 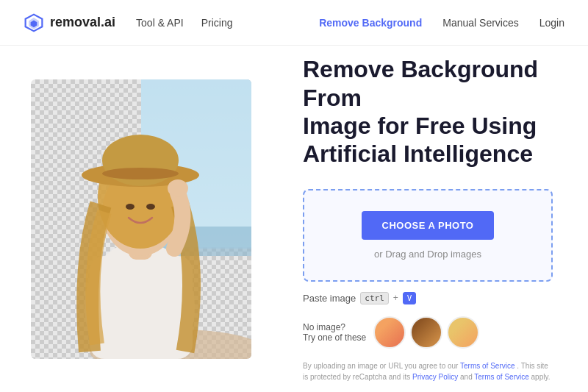 I want to click on hero-title: Remove Background From Image for Free Us…, so click(x=434, y=112).